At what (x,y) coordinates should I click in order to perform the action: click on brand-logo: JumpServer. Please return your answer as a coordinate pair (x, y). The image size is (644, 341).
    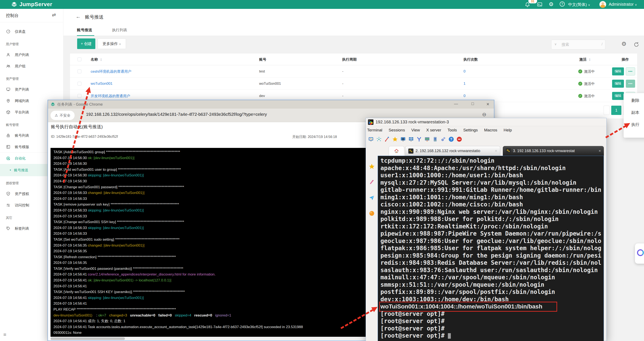
    Looking at the image, I should click on (32, 4).